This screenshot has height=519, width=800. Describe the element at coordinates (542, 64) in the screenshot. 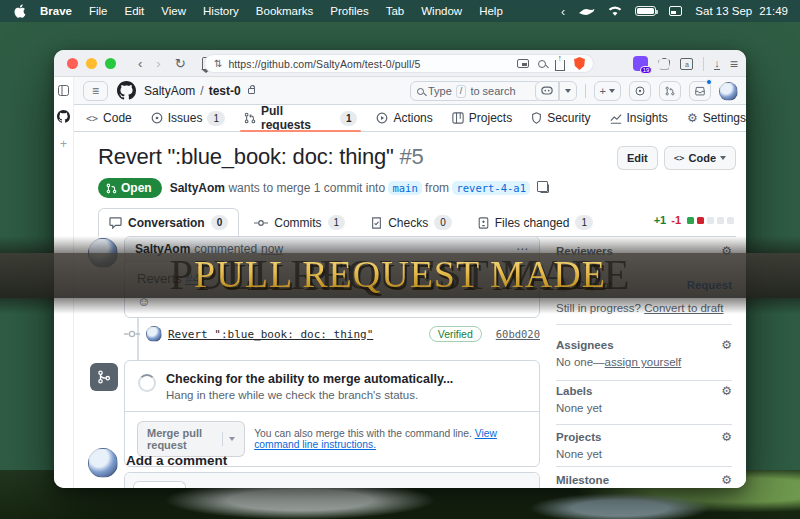

I see `zoom-icon` at that location.